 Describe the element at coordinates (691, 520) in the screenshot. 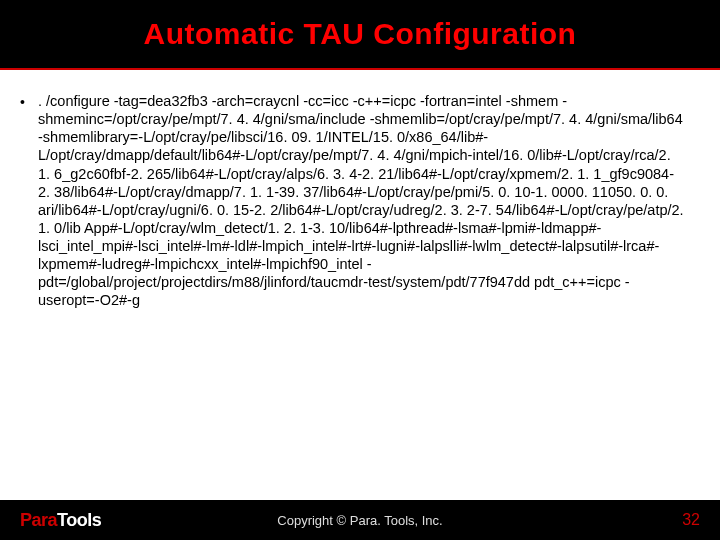

I see `page-number: 32` at that location.